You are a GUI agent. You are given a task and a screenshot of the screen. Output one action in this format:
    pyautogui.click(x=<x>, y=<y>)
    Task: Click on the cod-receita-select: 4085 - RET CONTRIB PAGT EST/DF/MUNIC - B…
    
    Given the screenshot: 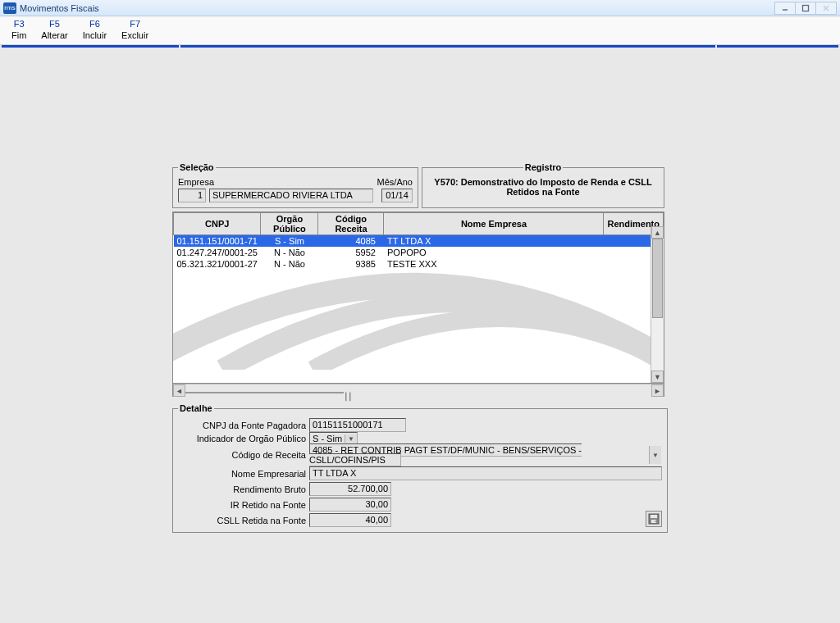 What is the action you would take?
    pyautogui.click(x=445, y=455)
    